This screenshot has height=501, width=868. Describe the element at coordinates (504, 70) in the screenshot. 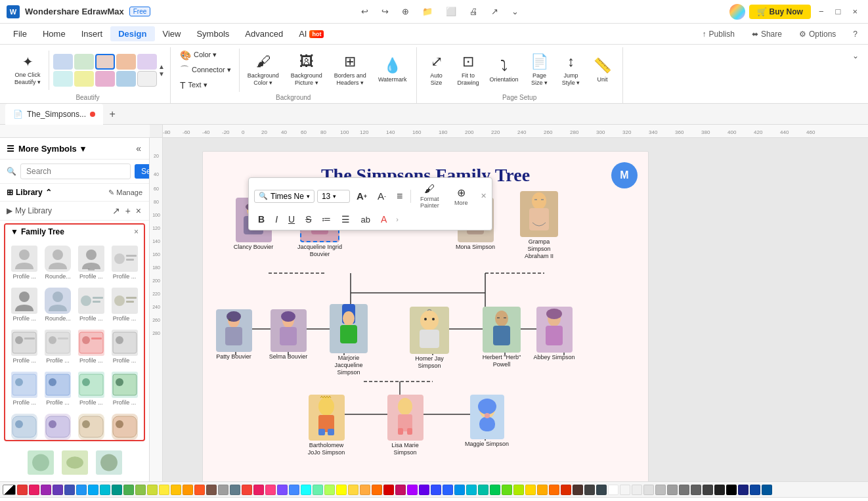

I see `orientation-btn: ⤵ Orientation` at that location.